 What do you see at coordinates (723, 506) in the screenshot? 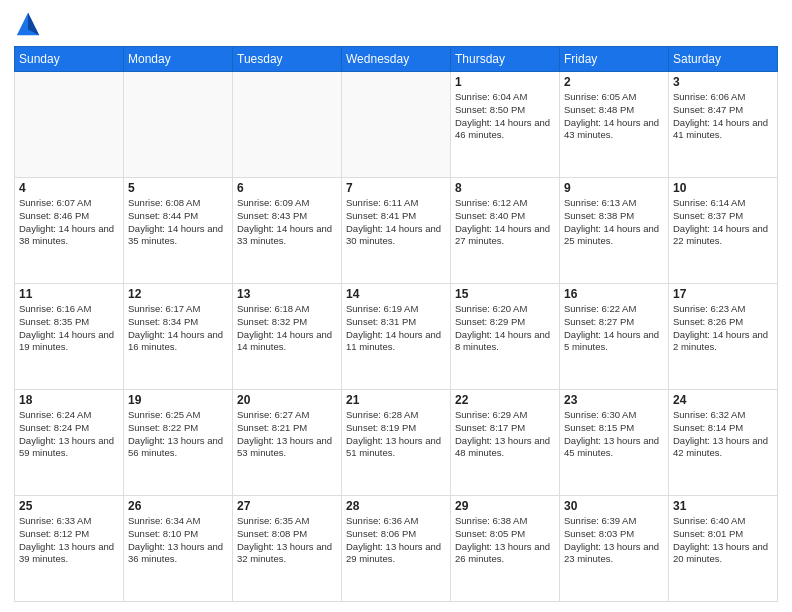
I see `day-number: 31` at bounding box center [723, 506].